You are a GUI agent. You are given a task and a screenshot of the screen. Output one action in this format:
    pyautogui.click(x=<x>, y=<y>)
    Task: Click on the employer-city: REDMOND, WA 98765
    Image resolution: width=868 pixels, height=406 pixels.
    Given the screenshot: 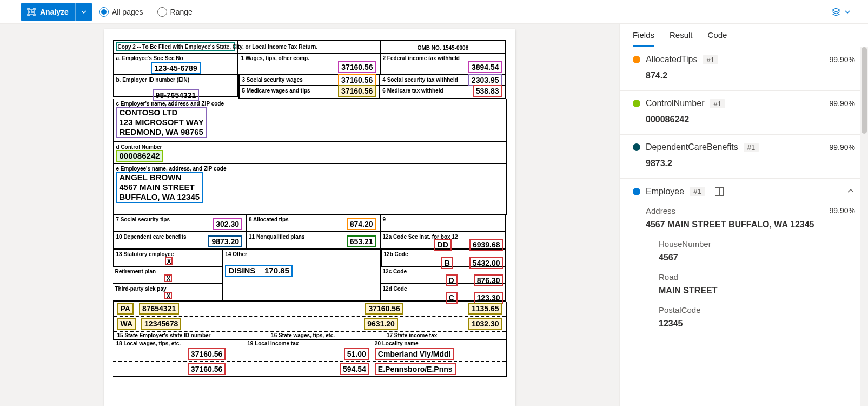 What is the action you would take?
    pyautogui.click(x=162, y=132)
    